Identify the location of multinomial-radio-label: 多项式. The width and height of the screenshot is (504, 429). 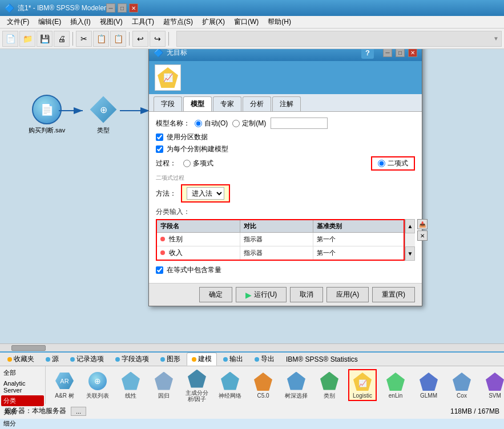
(199, 163).